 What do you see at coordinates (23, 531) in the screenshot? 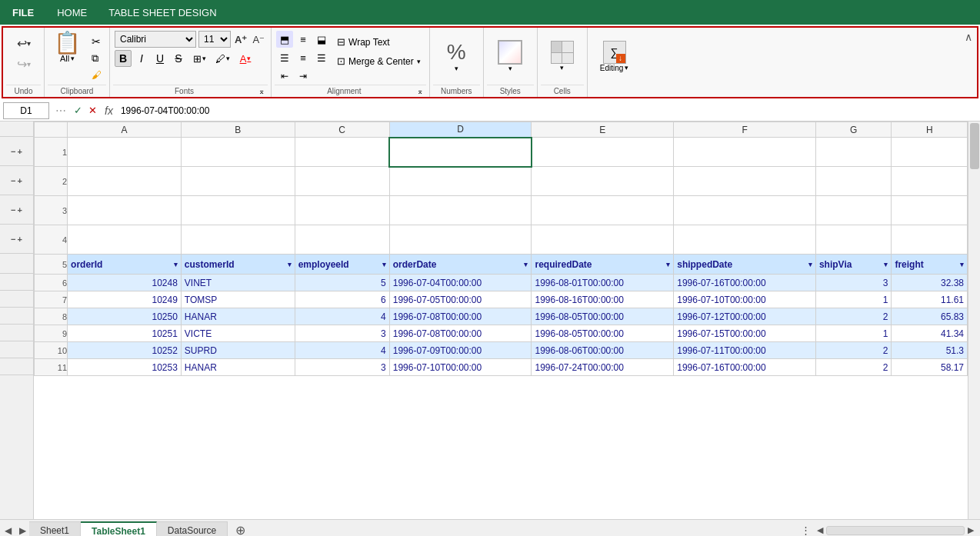
I see `sheet-nav-right: ▶` at bounding box center [23, 531].